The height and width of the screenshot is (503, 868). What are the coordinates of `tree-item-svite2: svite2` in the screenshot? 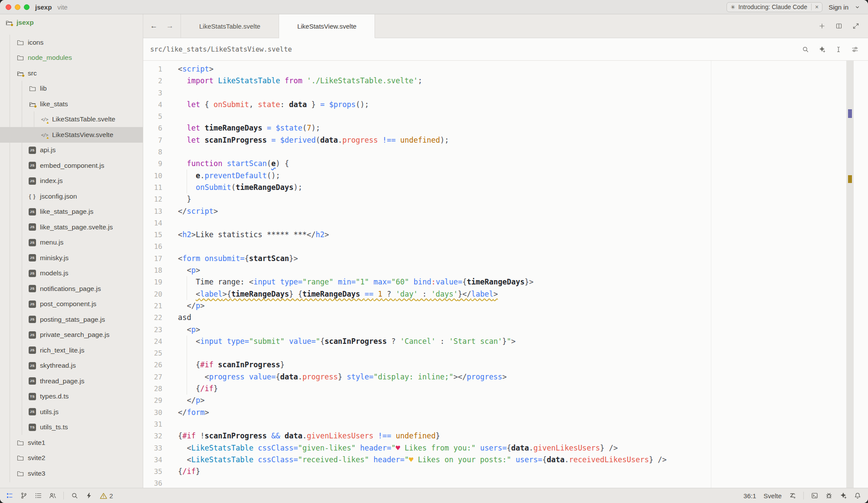 It's located at (71, 458).